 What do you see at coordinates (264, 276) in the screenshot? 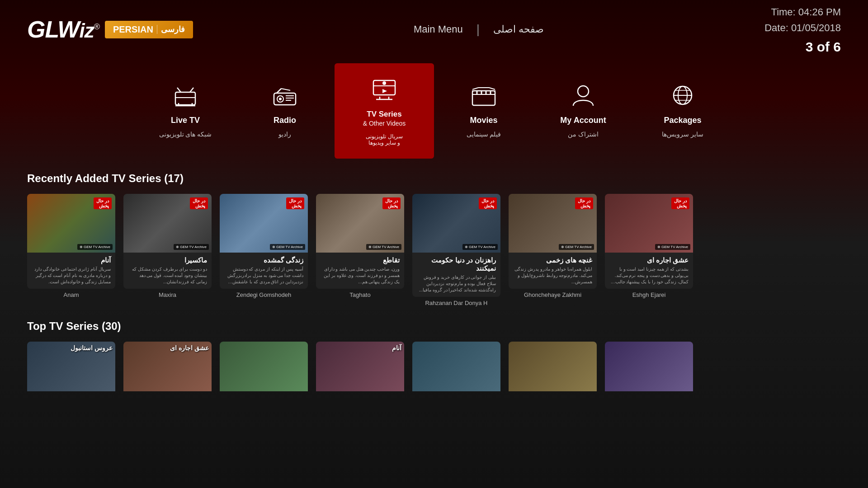
I see `card-desc: آسیه پس از اینکه از مردی که دوستش داشت ج…` at bounding box center [264, 276].